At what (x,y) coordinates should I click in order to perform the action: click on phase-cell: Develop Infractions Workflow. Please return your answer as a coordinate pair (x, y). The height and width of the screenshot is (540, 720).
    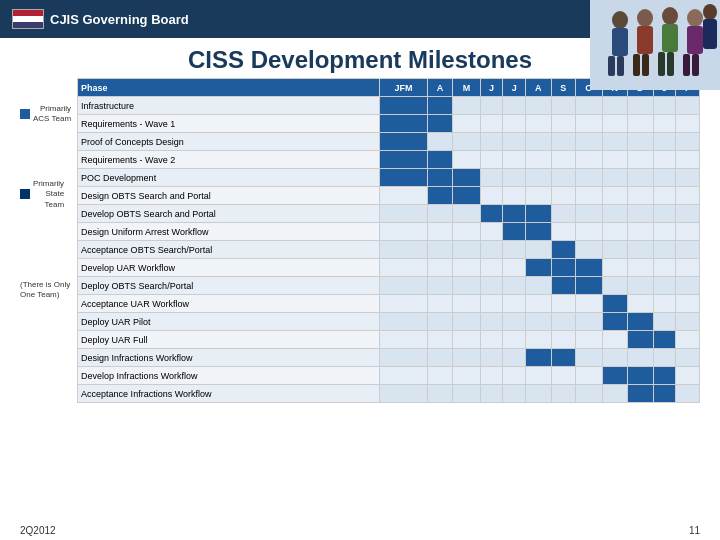
    Looking at the image, I should click on (229, 376).